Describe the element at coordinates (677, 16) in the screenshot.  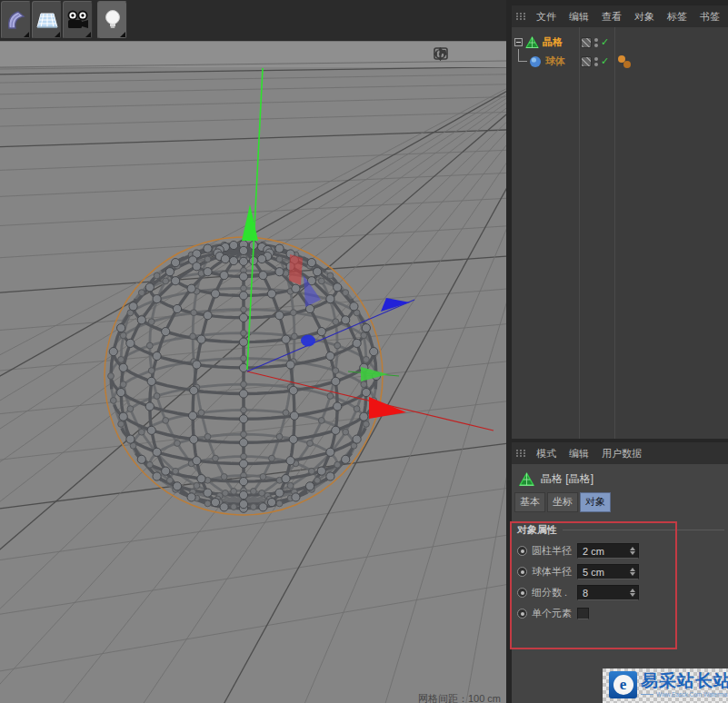
I see `om-menu-tags: 标签` at that location.